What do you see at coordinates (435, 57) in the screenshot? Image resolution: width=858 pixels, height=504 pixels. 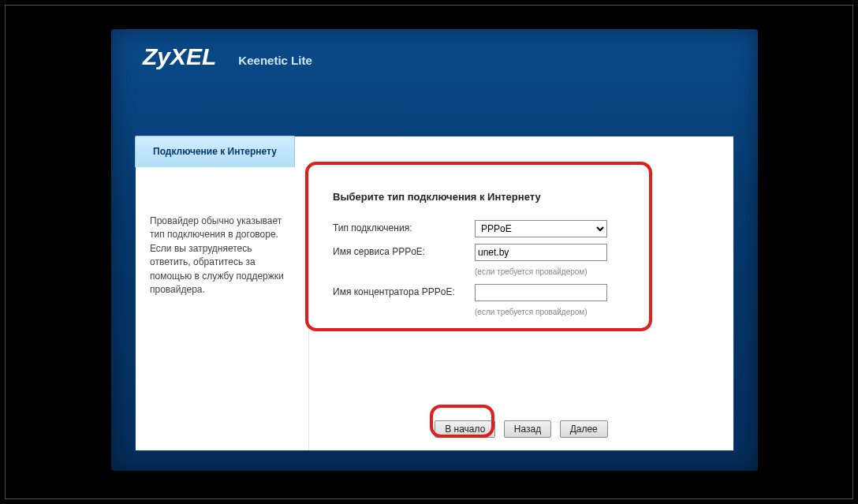 I see `header: ZyXEL Keenetic Lite` at bounding box center [435, 57].